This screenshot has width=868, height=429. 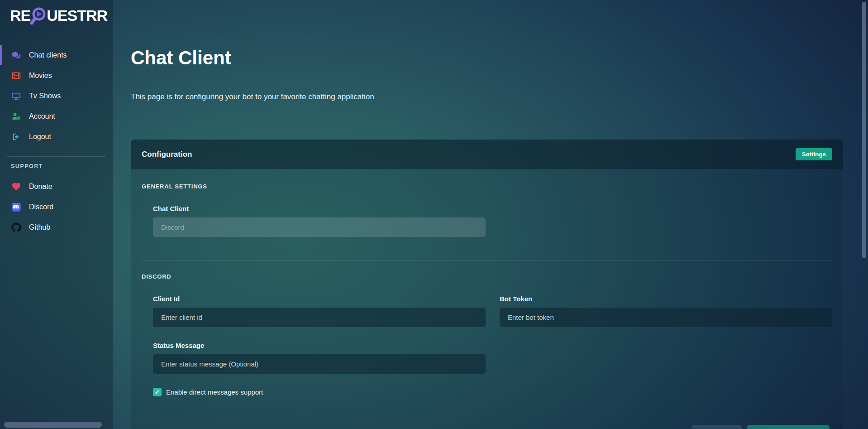 I want to click on logo-magnifier-play-icon, so click(x=38, y=16).